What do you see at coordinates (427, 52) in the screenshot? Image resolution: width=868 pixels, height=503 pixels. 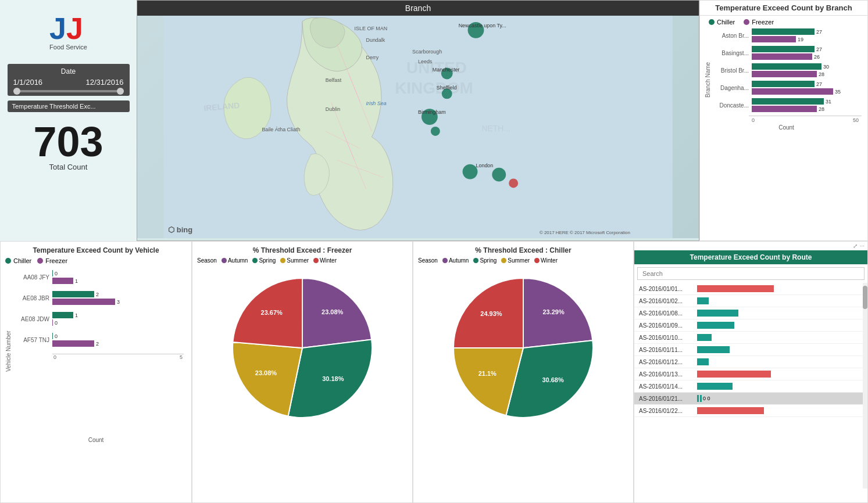 I see `svg-text: Scarborough` at bounding box center [427, 52].